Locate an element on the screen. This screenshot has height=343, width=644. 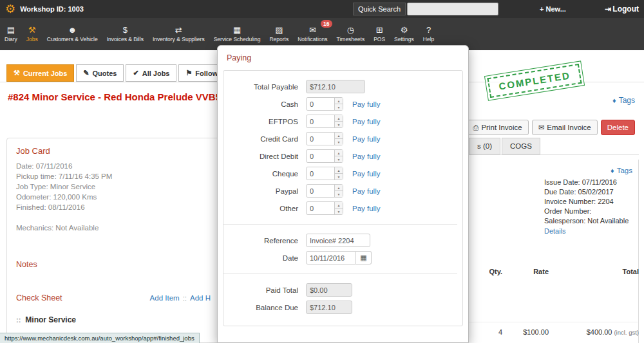
nav-label: Notifications is located at coordinates (312, 39).